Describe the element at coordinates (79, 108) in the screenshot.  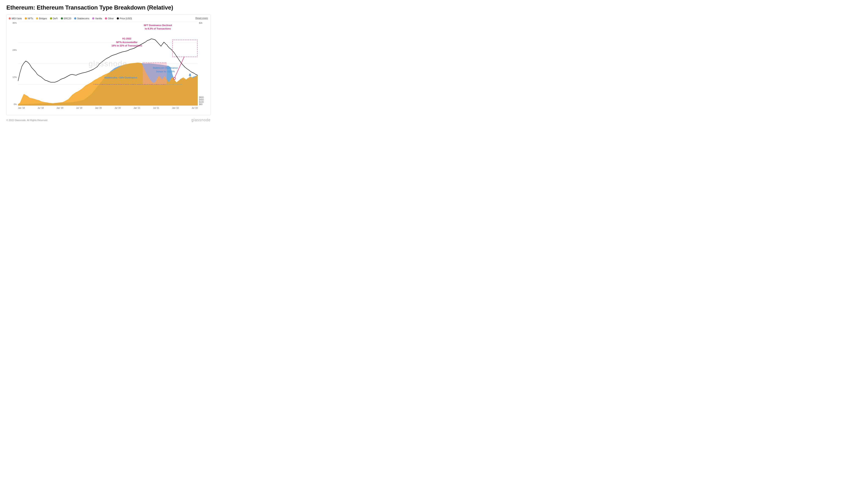
I see `x-axis-label: Jul '19` at that location.